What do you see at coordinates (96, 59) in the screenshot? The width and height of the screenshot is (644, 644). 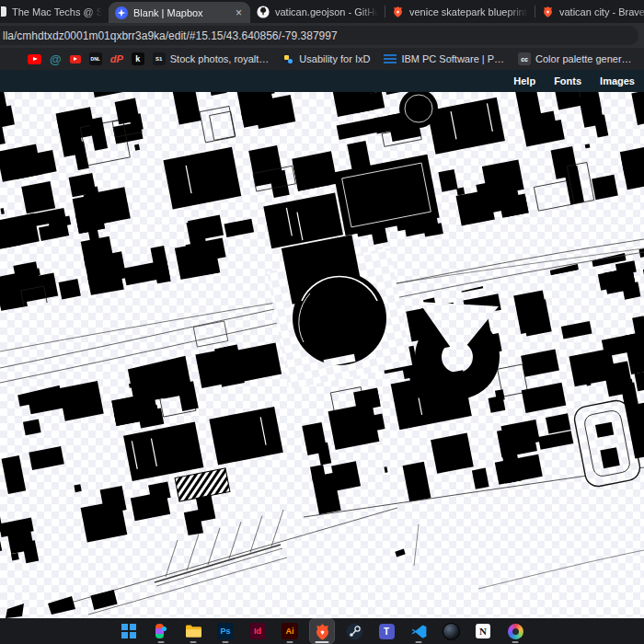 I see `bookmark-dnl: DNL` at bounding box center [96, 59].